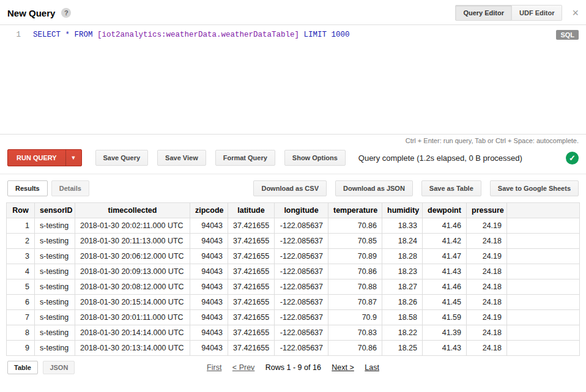 Image resolution: width=586 pixels, height=392 pixels. Describe the element at coordinates (21, 210) in the screenshot. I see `column-header: Row` at that location.